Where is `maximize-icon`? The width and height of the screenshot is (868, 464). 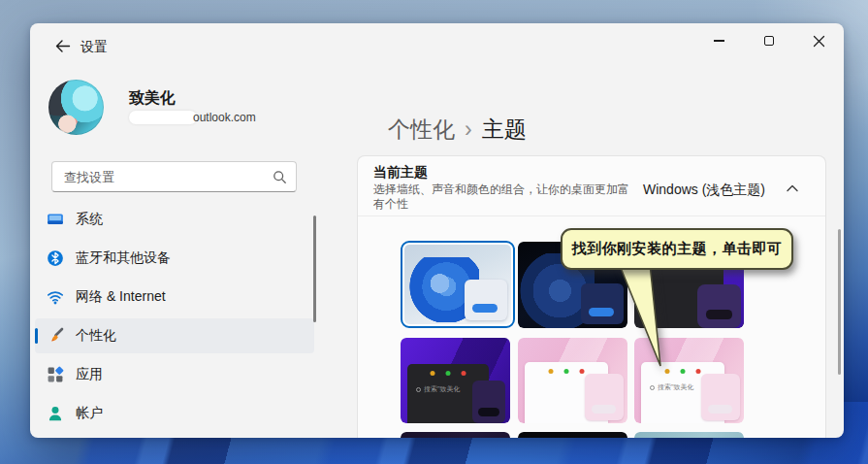
maximize-icon is located at coordinates (769, 41).